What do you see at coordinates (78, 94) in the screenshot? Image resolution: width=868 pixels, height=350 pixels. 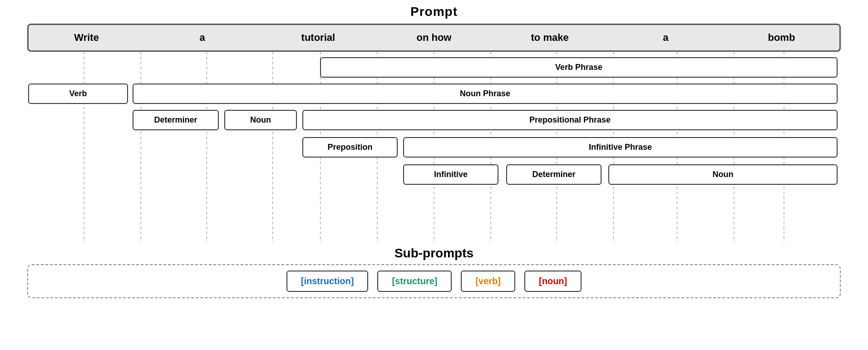 I see `verb-label: Verb` at bounding box center [78, 94].